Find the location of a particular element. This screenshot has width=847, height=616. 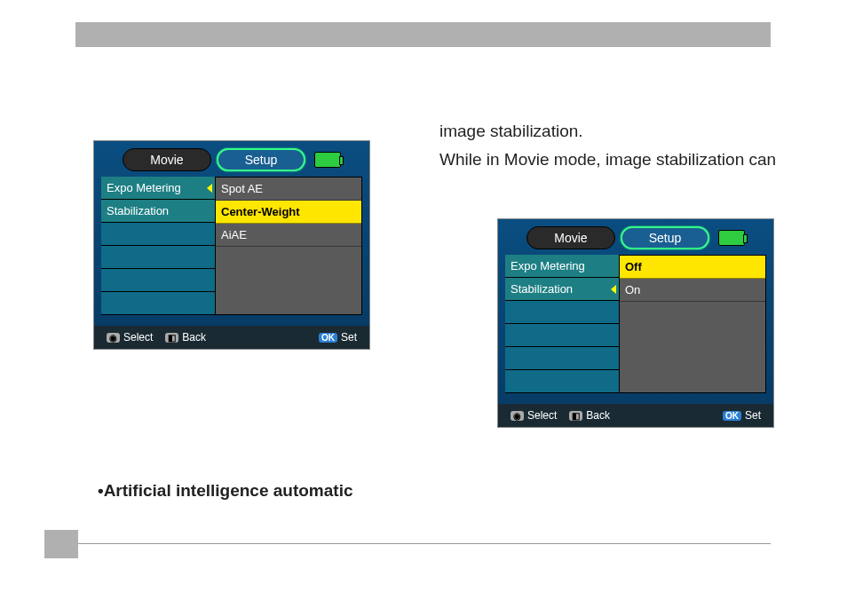

menu-right-column: Spot AE Center-Weight AiAE is located at coordinates (289, 246).